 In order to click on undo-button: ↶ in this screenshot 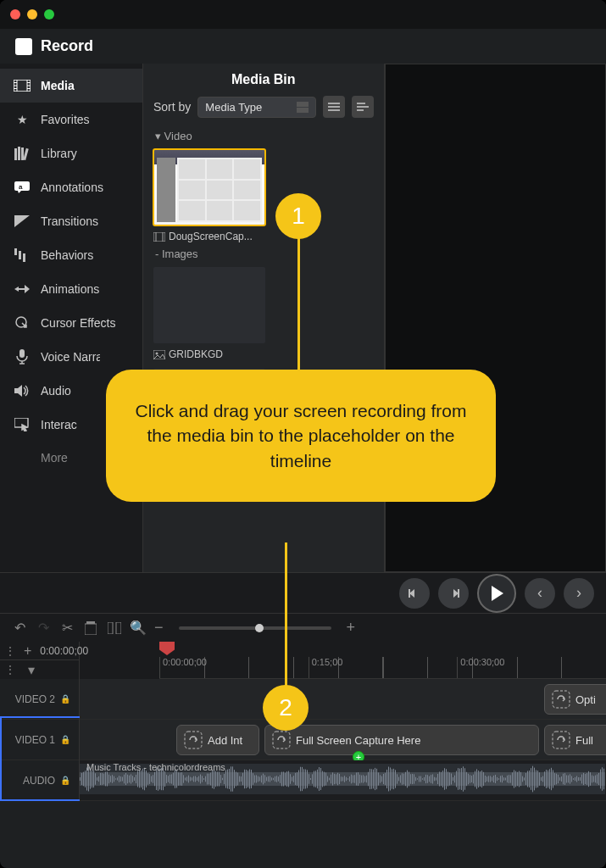, I will do `click(19, 628)`.